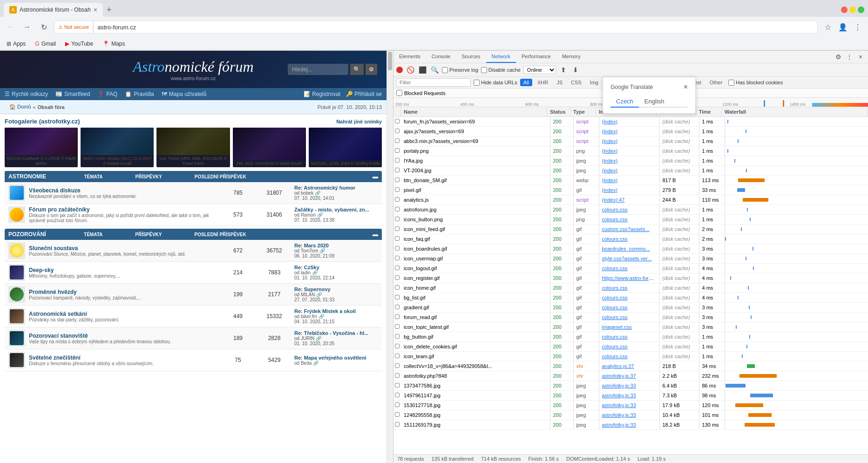  What do you see at coordinates (755, 83) in the screenshot?
I see `blocked-cookies-checkbox: Has blocked cookies` at bounding box center [755, 83].